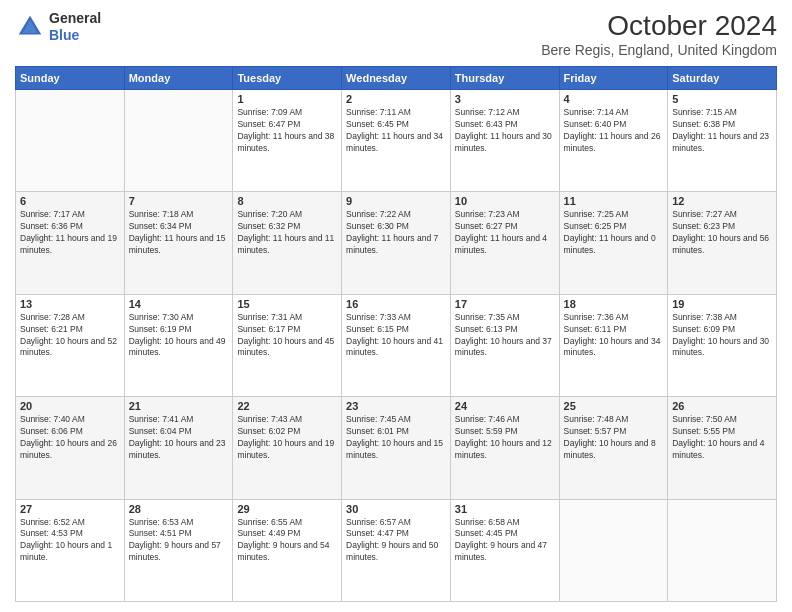  What do you see at coordinates (505, 99) in the screenshot?
I see `day-number: 3` at bounding box center [505, 99].